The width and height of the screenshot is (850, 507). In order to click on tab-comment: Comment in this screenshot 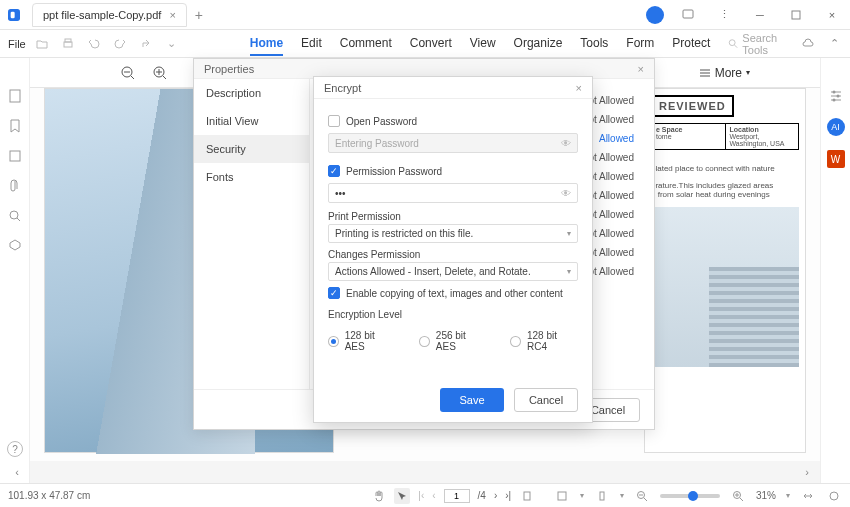, I will do `click(366, 44)`.